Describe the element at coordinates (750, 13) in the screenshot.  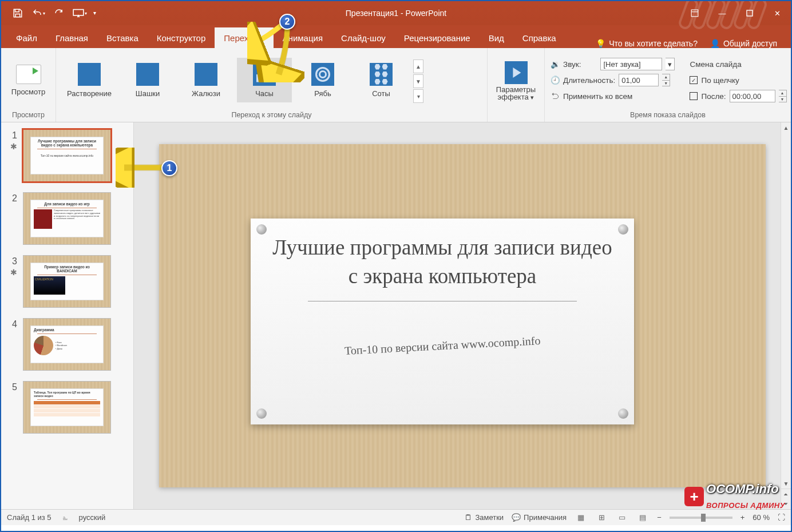
I see `maximize-button` at that location.